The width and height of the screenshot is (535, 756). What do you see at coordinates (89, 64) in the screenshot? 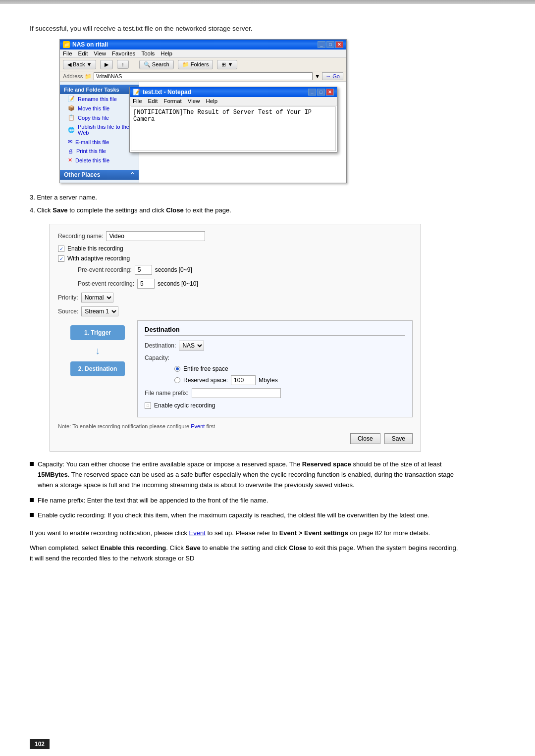
I see `dropdown-icon: ▼` at bounding box center [89, 64].